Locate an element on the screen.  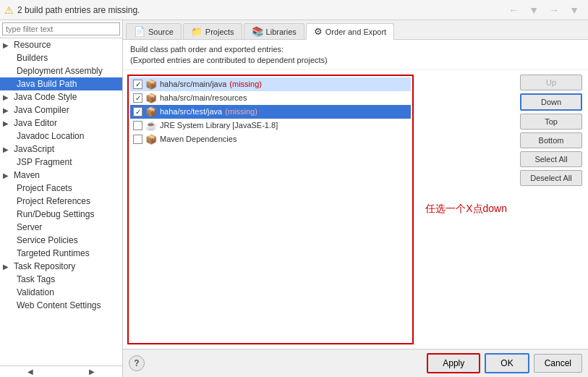
down-button: Down is located at coordinates (551, 102).